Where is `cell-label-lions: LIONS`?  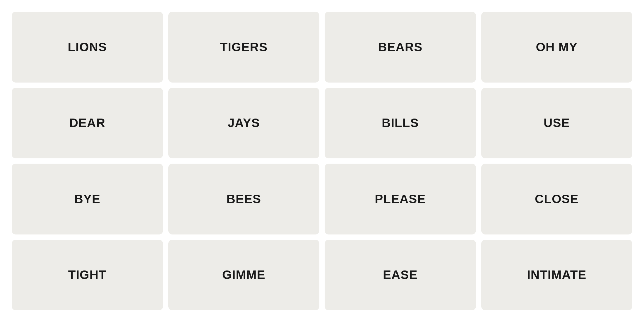
cell-label-lions: LIONS is located at coordinates (87, 47).